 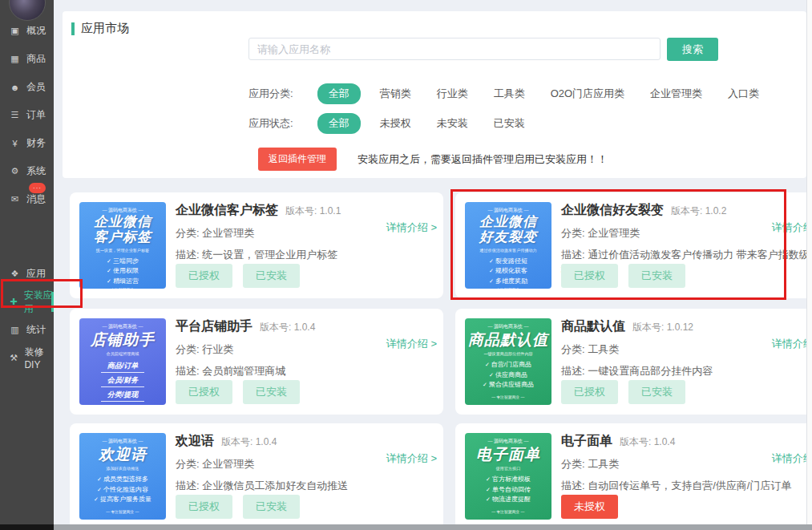 I want to click on icon-subtitle: 统一设置，管理企业客户标签, so click(x=123, y=251).